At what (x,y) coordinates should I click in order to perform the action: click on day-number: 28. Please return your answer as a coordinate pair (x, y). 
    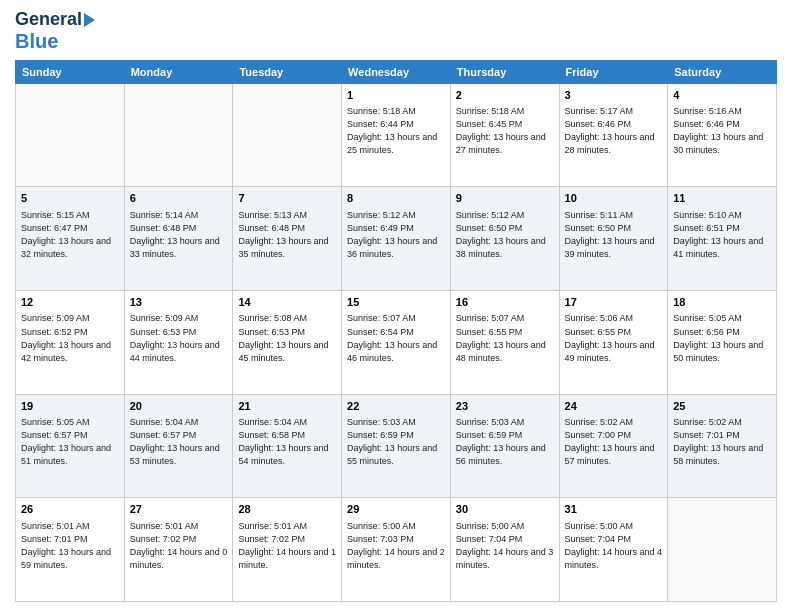
    Looking at the image, I should click on (287, 510).